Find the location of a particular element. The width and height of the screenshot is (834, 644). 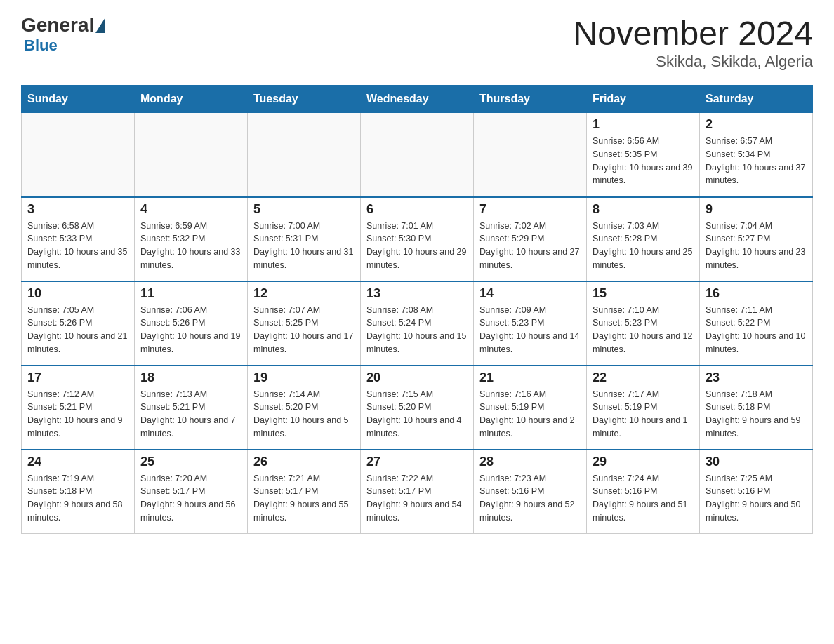

calendar-cell: 24Sunrise: 7:19 AMSunset: 5:18 PMDayligh… is located at coordinates (79, 492).